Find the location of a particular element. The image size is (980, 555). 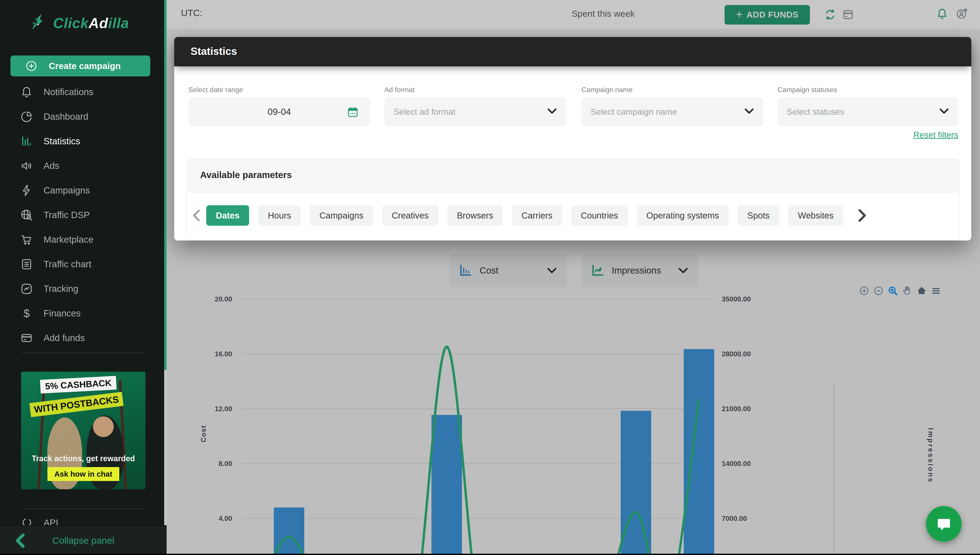

parameter-tabs-row: Dates Hours Campaigns Creatives Browsers… is located at coordinates (573, 216).